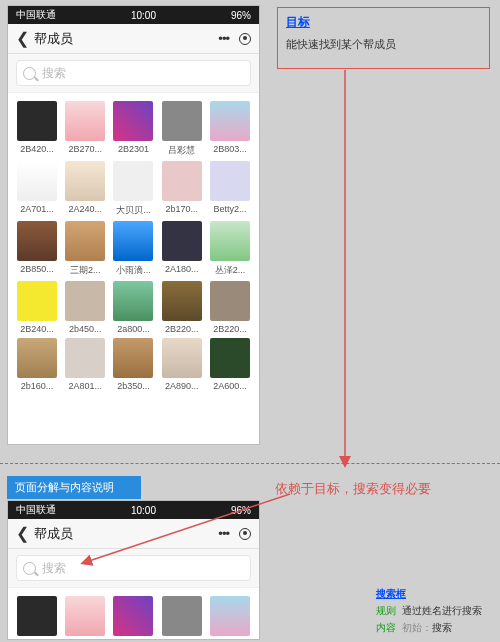 This screenshot has height=642, width=500. What do you see at coordinates (182, 189) in the screenshot?
I see `member-cell: 2b170...` at bounding box center [182, 189].